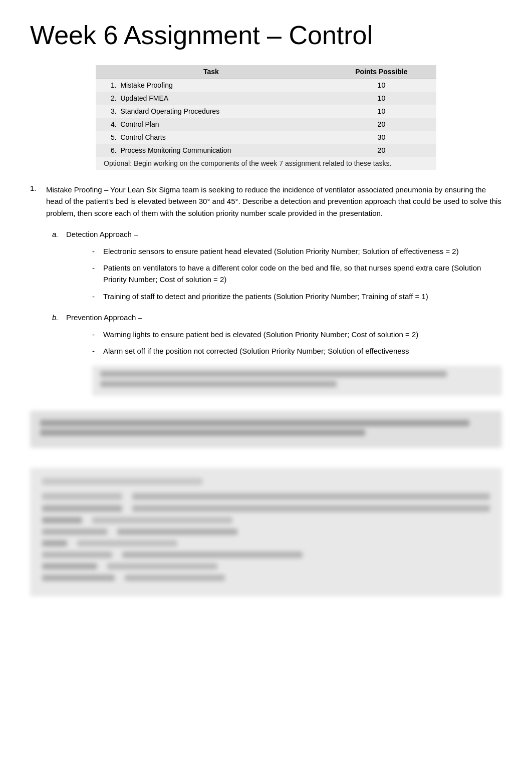 This screenshot has width=532, height=782. Describe the element at coordinates (297, 297) in the screenshot. I see `detection-bullet-item: -Training of staff to detect and priorit…` at that location.